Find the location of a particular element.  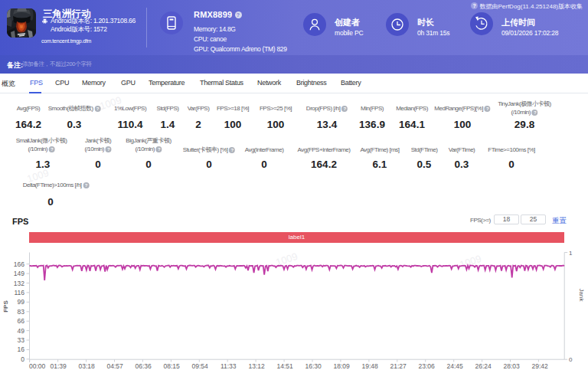

svg-text: 16 is located at coordinates (21, 349).